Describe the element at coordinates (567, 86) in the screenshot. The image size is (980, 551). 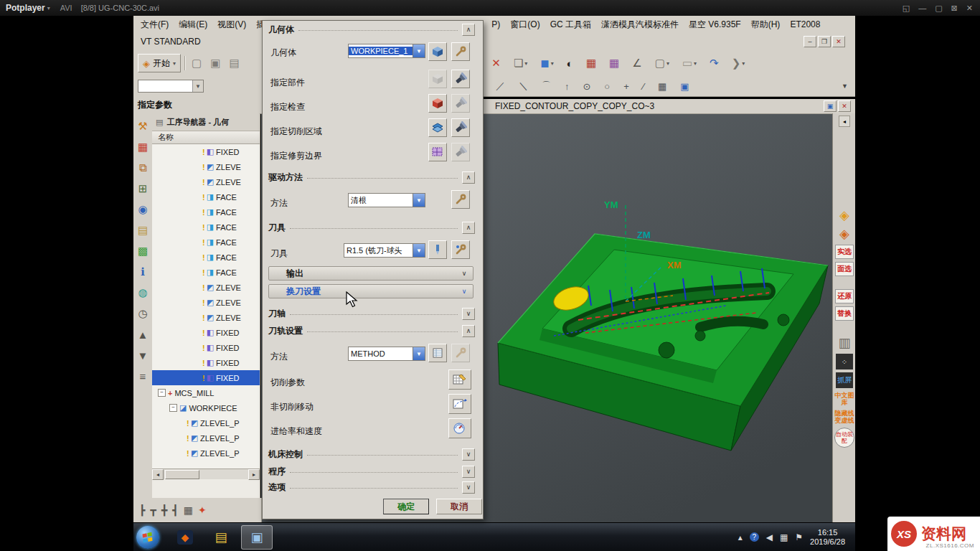
I see `snap-up-icon: ↑` at that location.